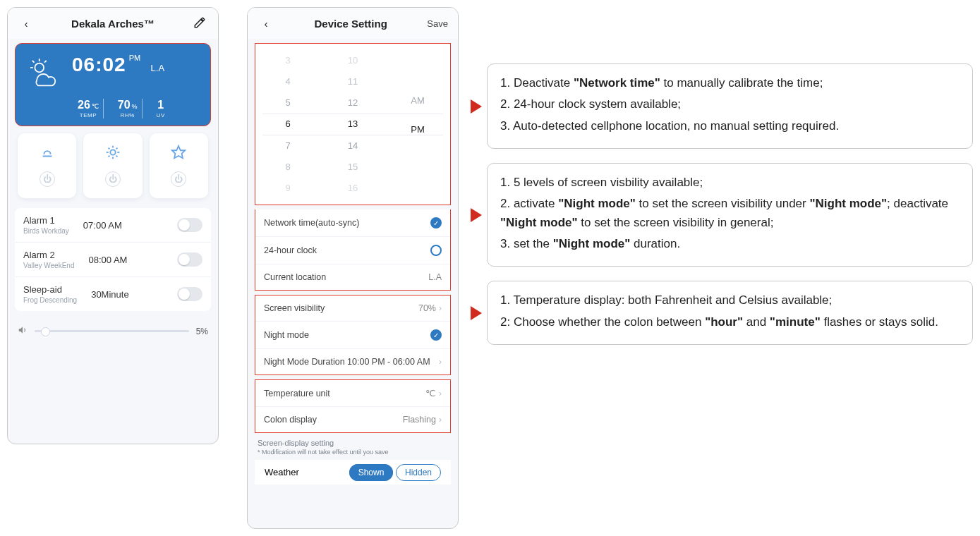 Image resolution: width=980 pixels, height=536 pixels. What do you see at coordinates (113, 294) in the screenshot?
I see `sleep-aid-row: Sleep-aidFrog Descending 30Minute` at bounding box center [113, 294].